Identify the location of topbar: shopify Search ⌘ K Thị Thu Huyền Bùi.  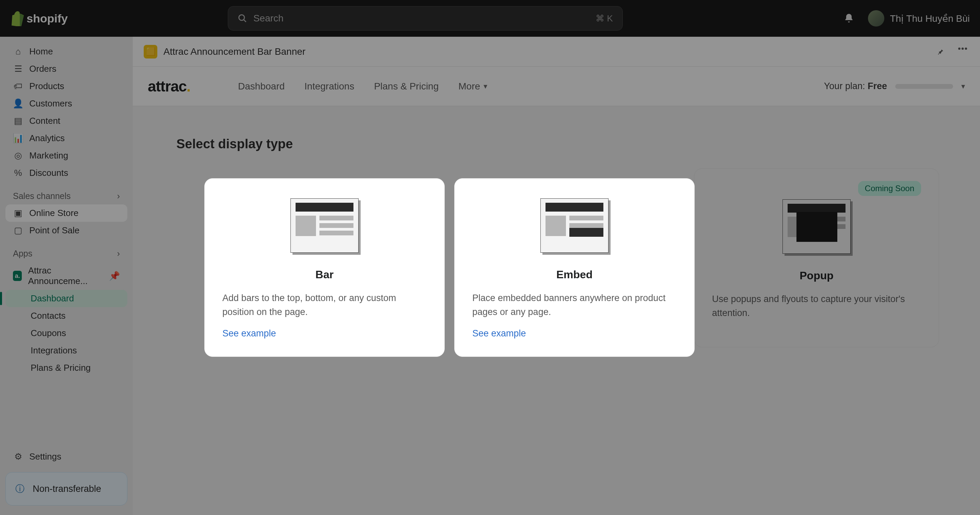
(490, 18).